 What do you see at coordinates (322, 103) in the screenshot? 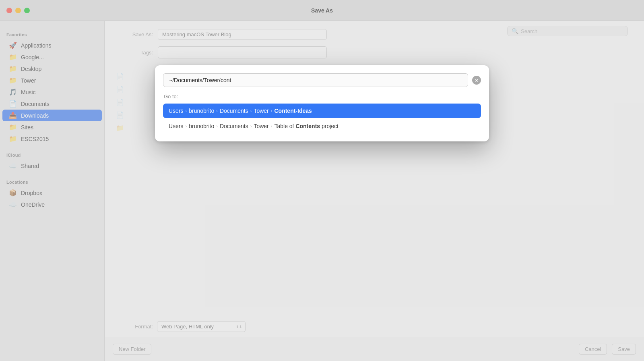
I see `goto-dialog: × Go to: Users › brunobrito › Documents …` at bounding box center [322, 103].